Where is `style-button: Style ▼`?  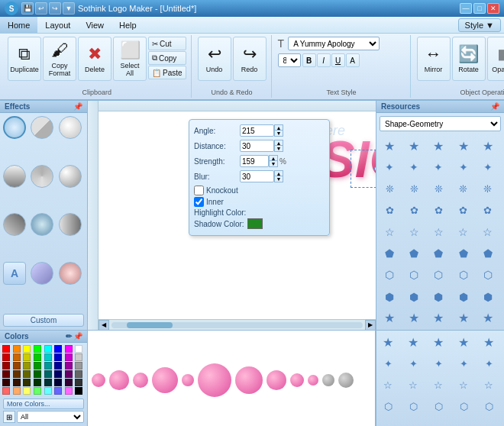 style-button: Style ▼ is located at coordinates (480, 25).